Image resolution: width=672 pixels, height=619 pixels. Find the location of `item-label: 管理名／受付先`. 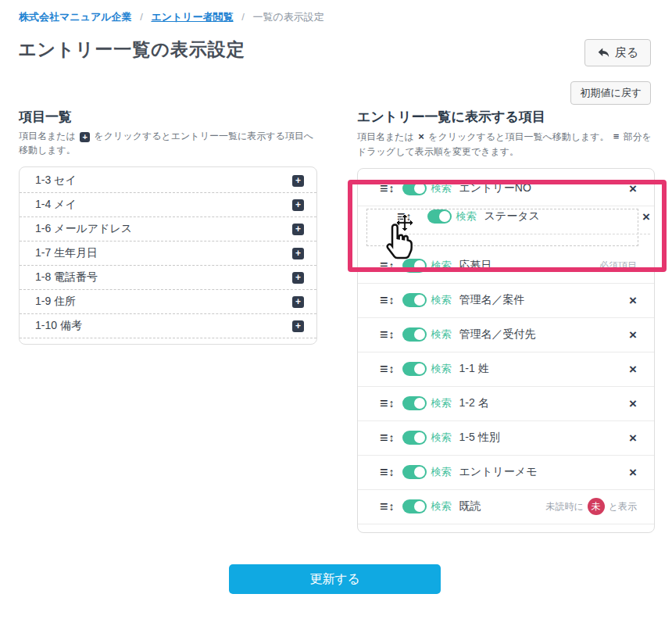

item-label: 管理名／受付先 is located at coordinates (498, 335).